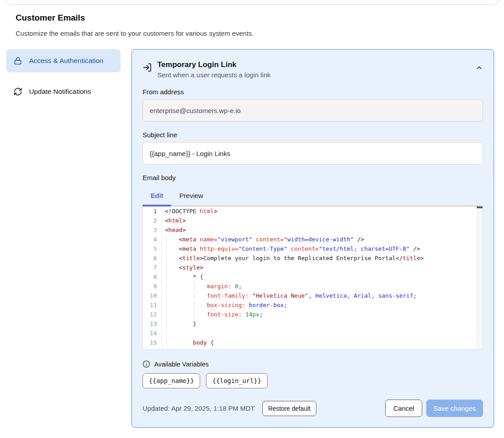 This screenshot has height=438, width=504. Describe the element at coordinates (153, 211) in the screenshot. I see `line-number: 1` at that location.